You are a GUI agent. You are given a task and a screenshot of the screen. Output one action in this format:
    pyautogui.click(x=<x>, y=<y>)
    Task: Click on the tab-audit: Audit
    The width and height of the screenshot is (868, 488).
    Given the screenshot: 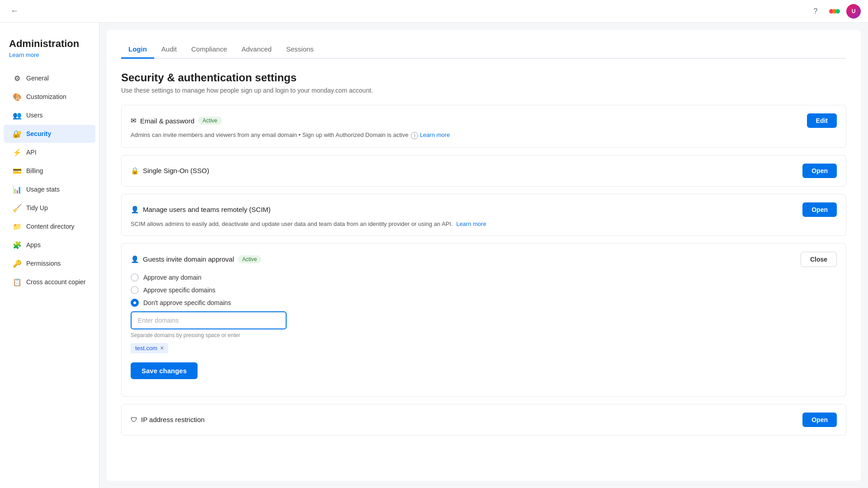 What is the action you would take?
    pyautogui.click(x=169, y=50)
    